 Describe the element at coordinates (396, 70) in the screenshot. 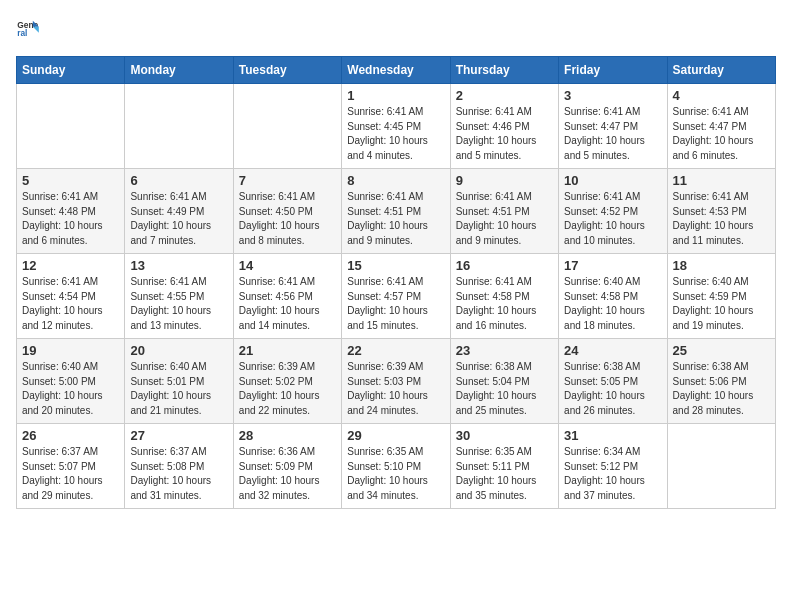

I see `calendar-header-row: SundayMondayTuesdayWednesdayThursdayFrid…` at that location.